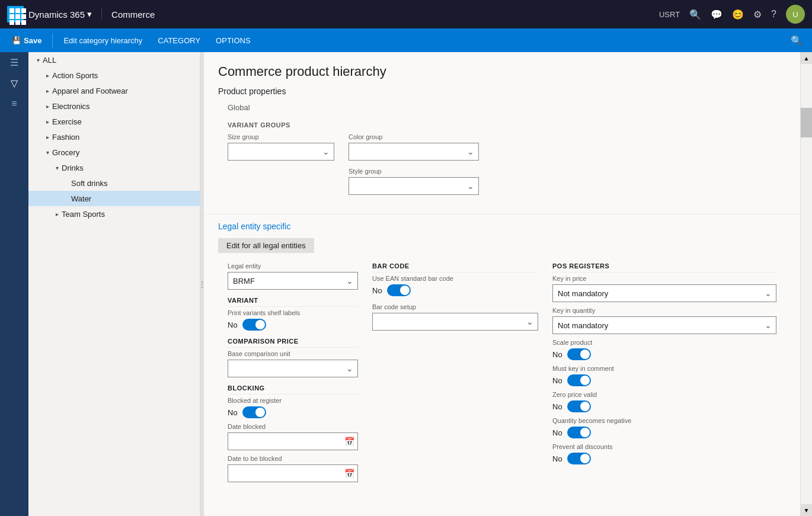  Describe the element at coordinates (266, 245) in the screenshot. I see `edit-all-legal-entities-button: Edit for all legal entities` at that location.